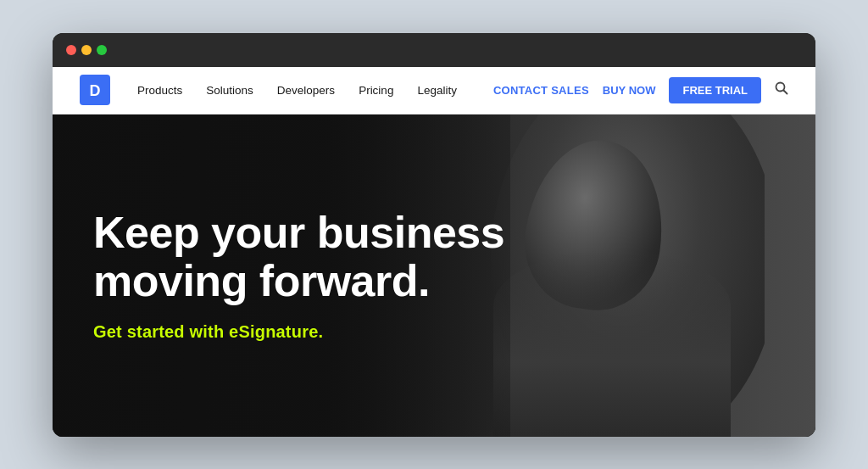  Describe the element at coordinates (376, 90) in the screenshot. I see `nav-item-pricing: Pricing` at that location.